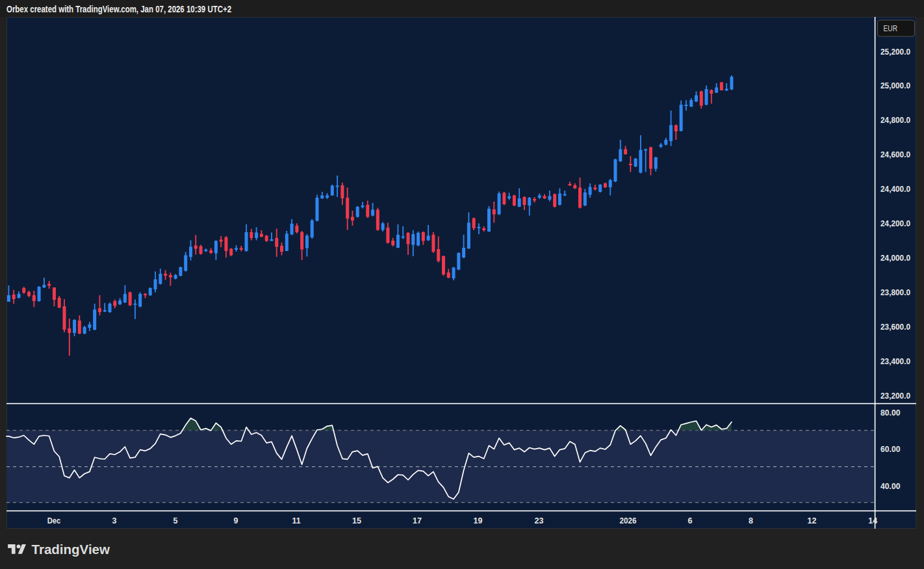 The height and width of the screenshot is (569, 924). I want to click on svg-text: 24,600.0, so click(895, 155).